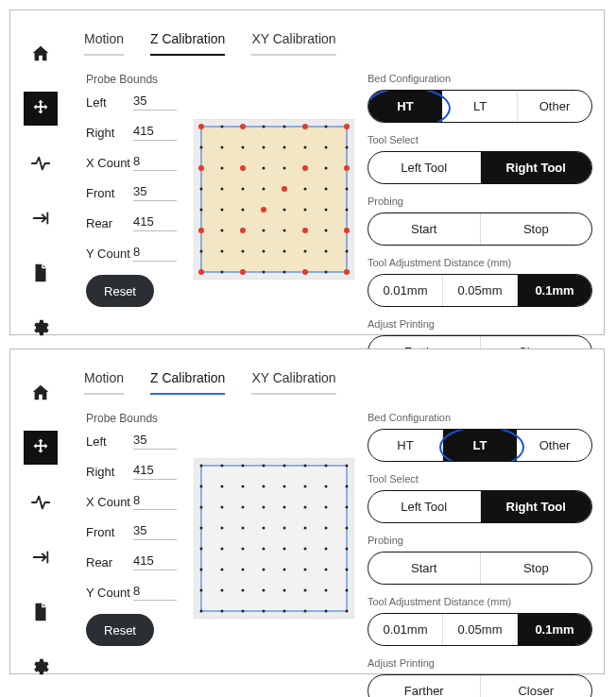 Image resolution: width=616 pixels, height=697 pixels. What do you see at coordinates (480, 629) in the screenshot?
I see `segment-tool-adjustment-distance-mm-: 0.01mm0.05mm0.1mm` at bounding box center [480, 629].